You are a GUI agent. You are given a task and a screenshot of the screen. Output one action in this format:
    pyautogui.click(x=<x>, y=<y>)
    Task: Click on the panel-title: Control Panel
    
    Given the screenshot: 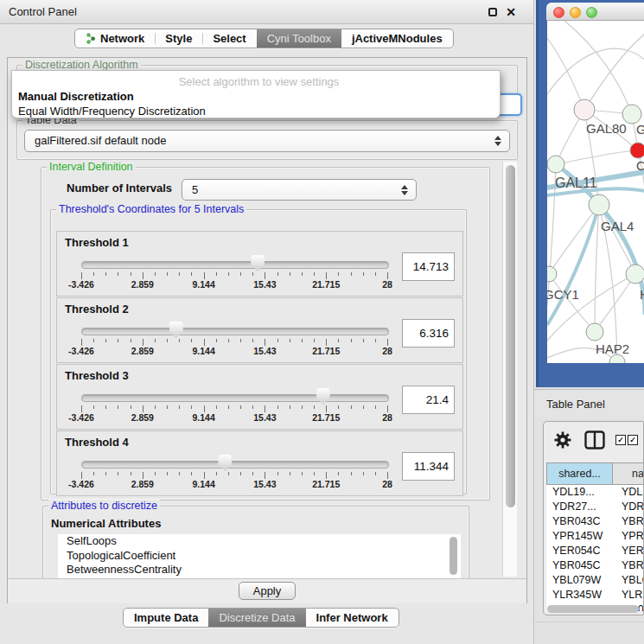 What is the action you would take?
    pyautogui.click(x=43, y=12)
    